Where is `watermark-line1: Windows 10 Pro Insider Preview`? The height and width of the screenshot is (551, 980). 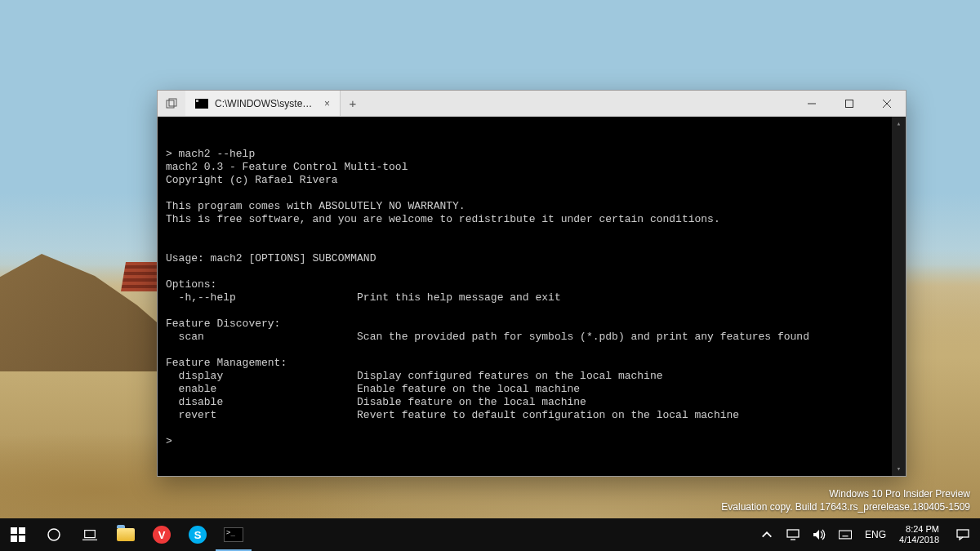
watermark-line1: Windows 10 Pro Insider Preview is located at coordinates (846, 494).